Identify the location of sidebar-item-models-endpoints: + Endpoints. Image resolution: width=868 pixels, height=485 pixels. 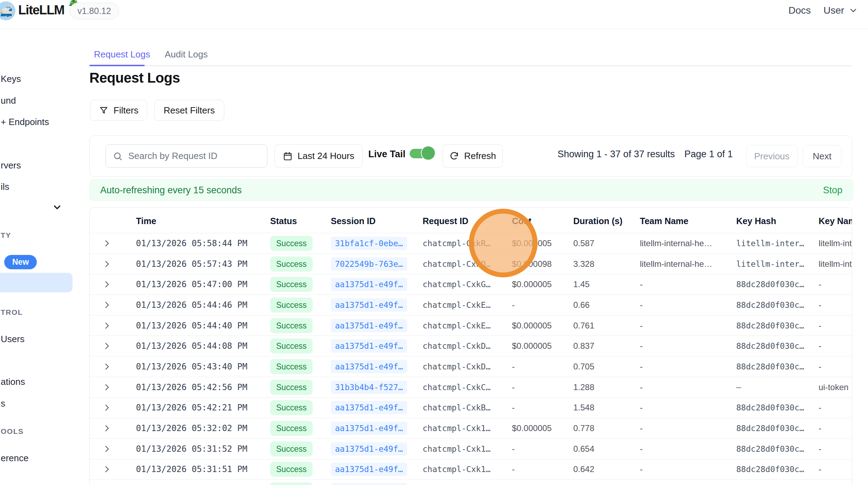
(25, 122).